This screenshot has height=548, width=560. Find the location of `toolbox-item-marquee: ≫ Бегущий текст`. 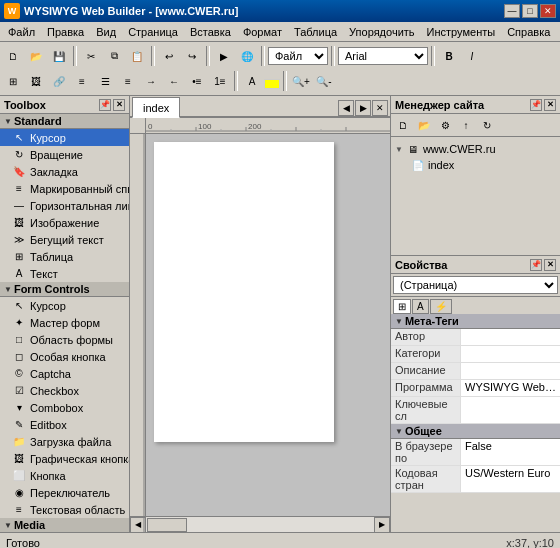

toolbox-item-marquee: ≫ Бегущий текст is located at coordinates (64, 240).